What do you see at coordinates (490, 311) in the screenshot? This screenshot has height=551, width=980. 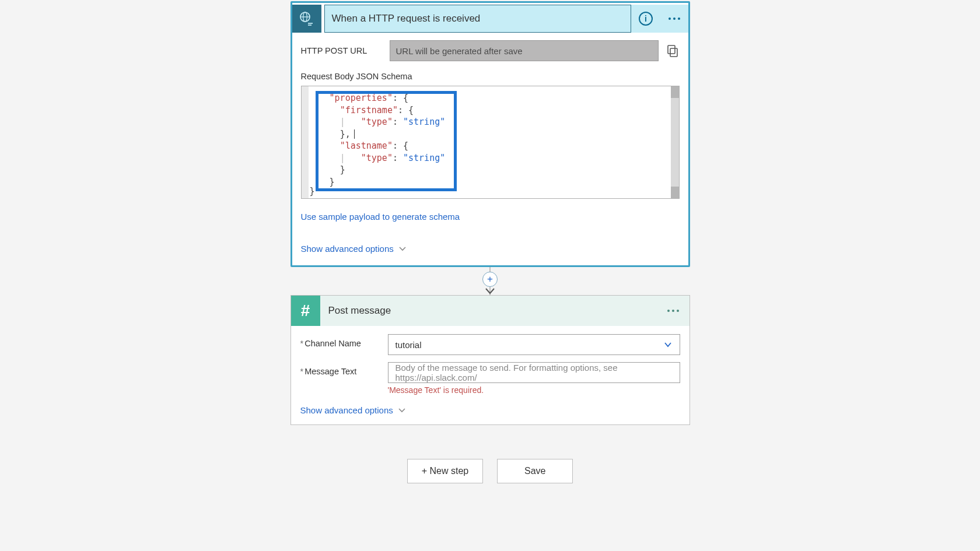 I see `action-header: # Post message` at bounding box center [490, 311].